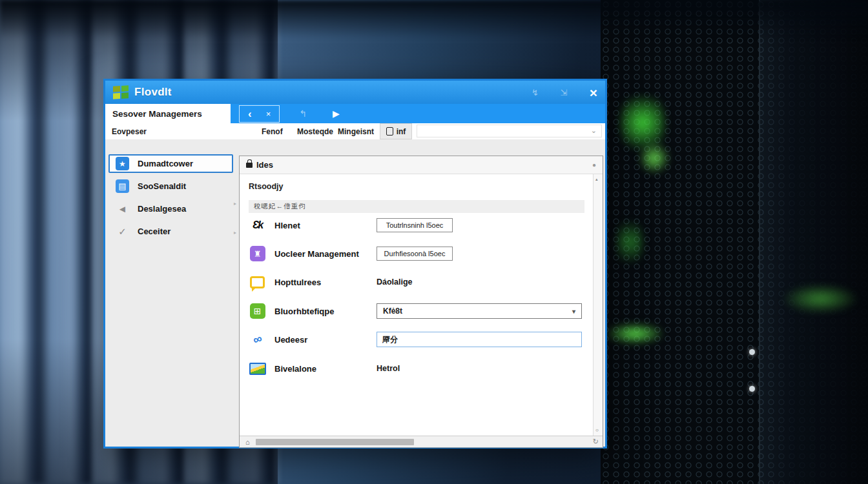 This screenshot has height=484, width=868. Describe the element at coordinates (280, 207) in the screenshot. I see `section-label: 稅嗯妃←僧重伨` at that location.